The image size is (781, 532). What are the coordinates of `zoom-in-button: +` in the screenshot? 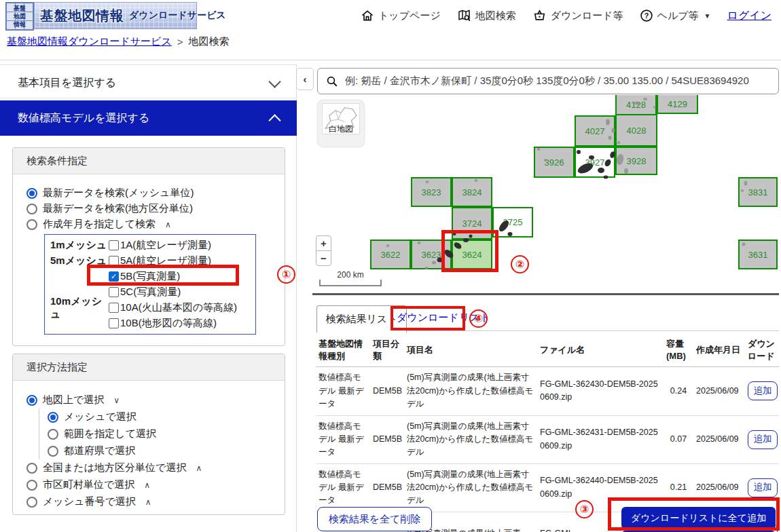 It's located at (323, 243).